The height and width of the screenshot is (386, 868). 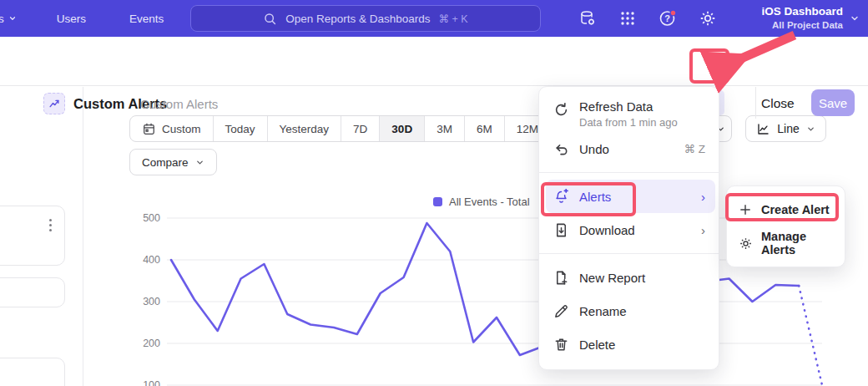 What do you see at coordinates (54, 104) in the screenshot?
I see `report-chart-icon` at bounding box center [54, 104].